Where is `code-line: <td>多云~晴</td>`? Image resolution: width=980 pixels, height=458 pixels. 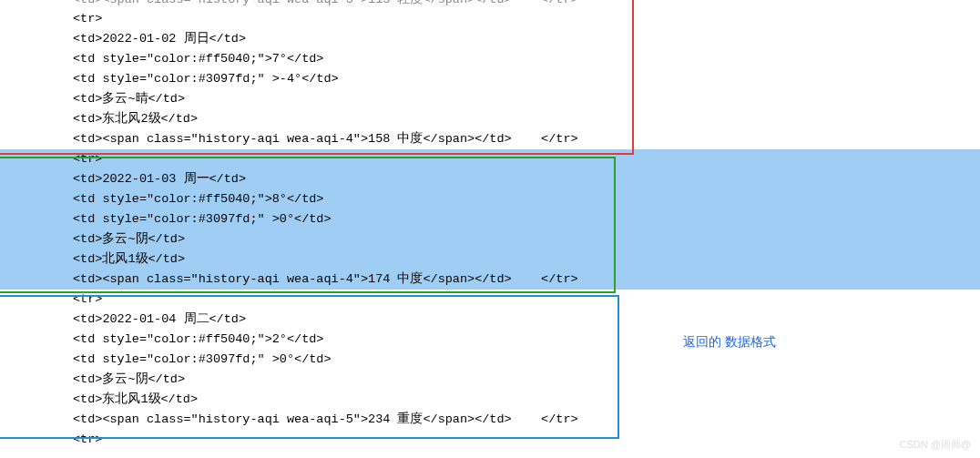
code-line: <td>多云~晴</td> is located at coordinates (526, 99).